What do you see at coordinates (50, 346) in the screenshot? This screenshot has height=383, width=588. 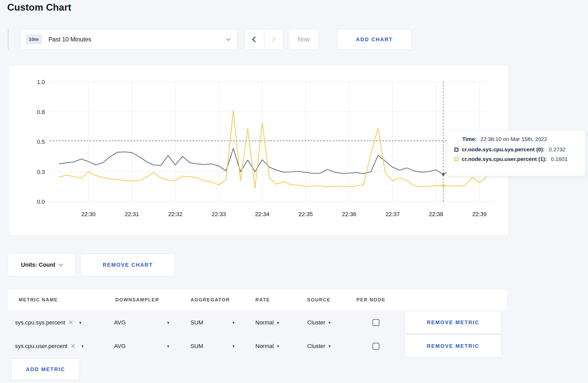 I see `metric-name-select: sys.cpu.user.percent ✕ ▼` at bounding box center [50, 346].